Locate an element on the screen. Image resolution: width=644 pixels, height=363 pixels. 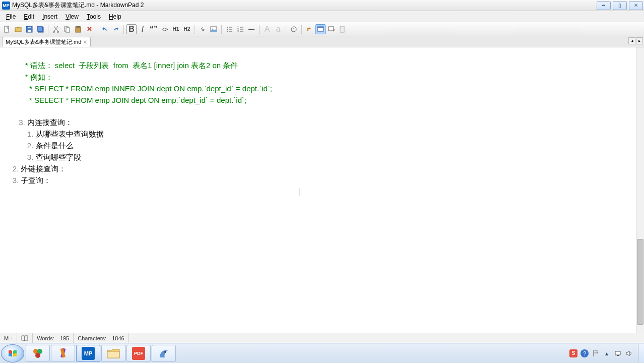
text-line: 外链接查询： is located at coordinates (43, 168).